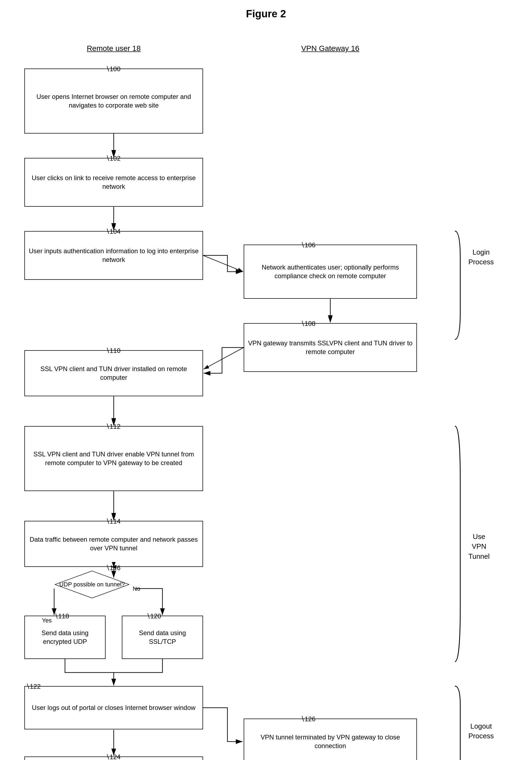 This screenshot has height=760, width=532. I want to click on ref-124: ∖124, so click(113, 757).